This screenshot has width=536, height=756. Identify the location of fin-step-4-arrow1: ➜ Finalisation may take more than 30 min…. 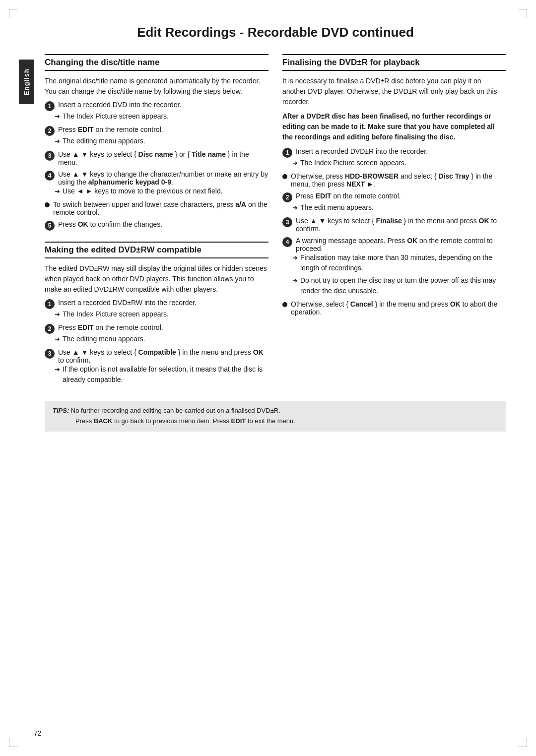
(399, 263).